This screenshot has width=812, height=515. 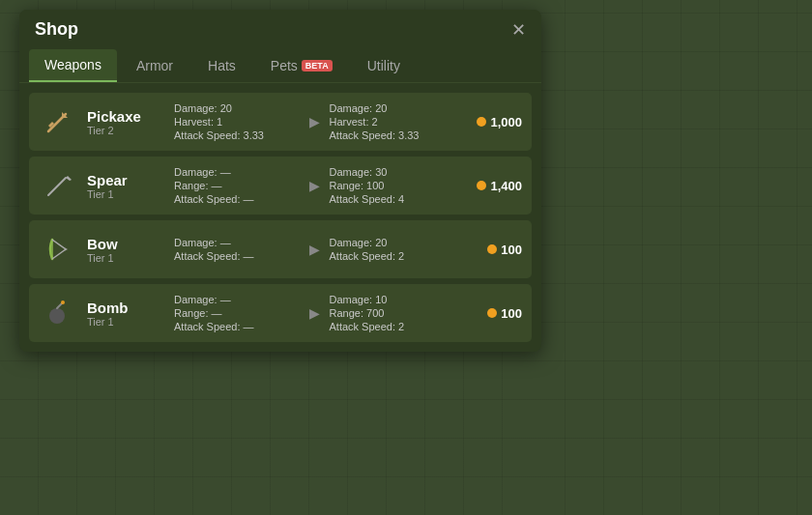 I want to click on bomb-tier: Tier 1, so click(x=126, y=322).